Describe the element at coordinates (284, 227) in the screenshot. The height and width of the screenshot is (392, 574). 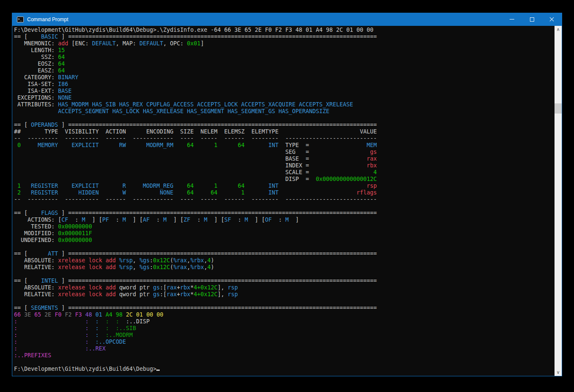
I see `console-line: TESTED: 0x00000000` at that location.